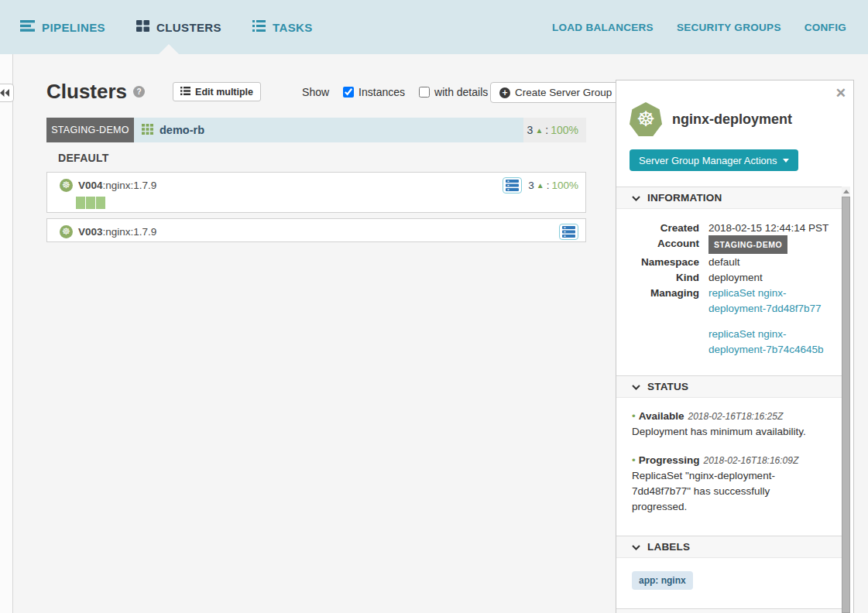  What do you see at coordinates (773, 301) in the screenshot?
I see `replicaset-link: replicaSet nginx-deployment-7dd48f7b77` at bounding box center [773, 301].